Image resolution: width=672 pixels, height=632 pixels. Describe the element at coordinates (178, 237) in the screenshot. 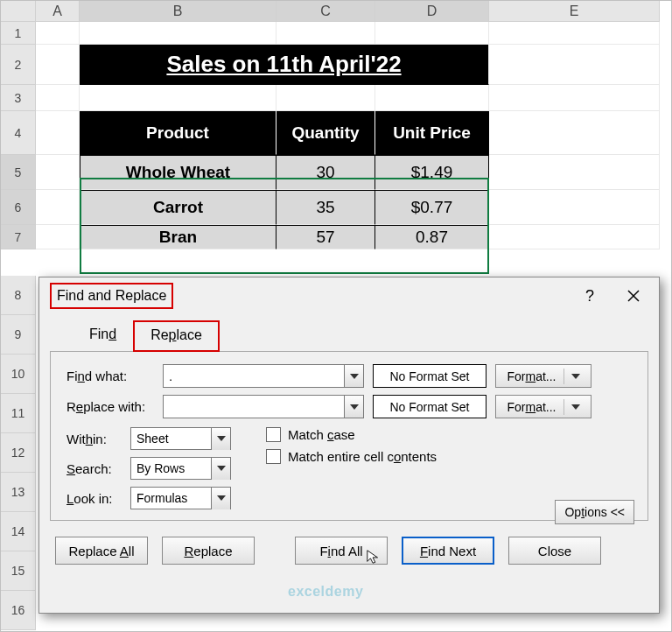

I see `cell-product: Bran` at that location.